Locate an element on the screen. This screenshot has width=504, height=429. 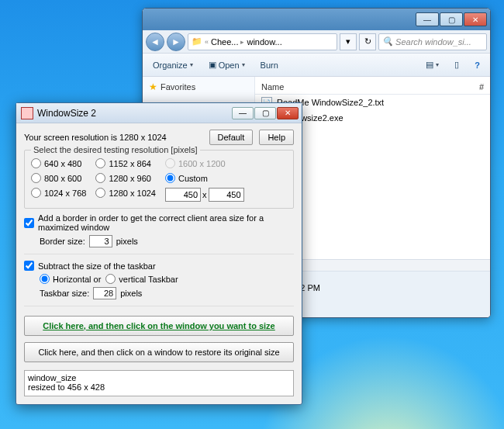
taskbar-checkbox: Subtract the size of the taskbar is located at coordinates (159, 265).